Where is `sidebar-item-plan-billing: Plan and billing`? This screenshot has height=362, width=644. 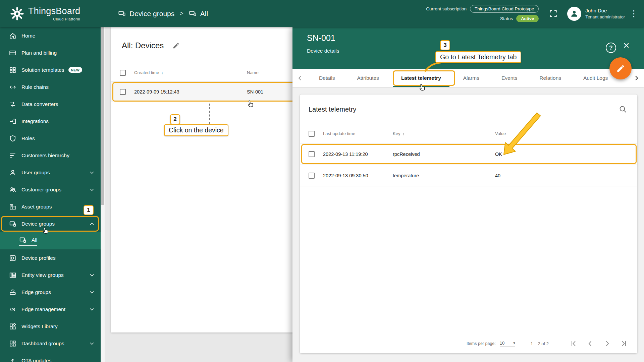 sidebar-item-plan-billing: Plan and billing is located at coordinates (50, 53).